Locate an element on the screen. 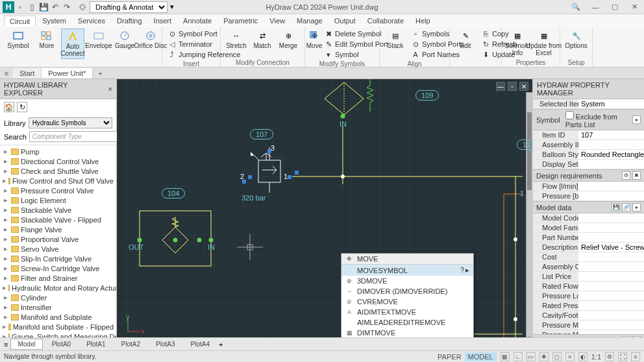  tree-node: ▸Check and Shuttle Valve is located at coordinates (58, 171).